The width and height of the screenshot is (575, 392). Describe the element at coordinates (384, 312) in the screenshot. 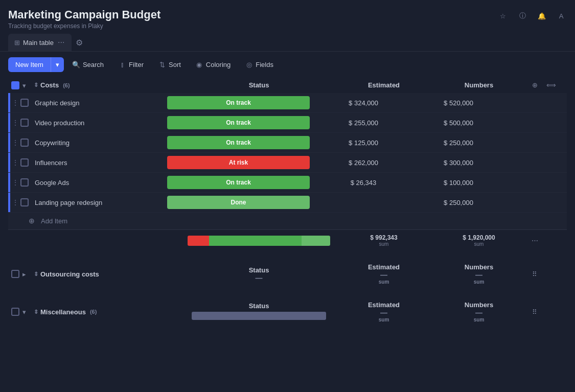

I see `misc-estimated-header: Estimated — sum` at that location.